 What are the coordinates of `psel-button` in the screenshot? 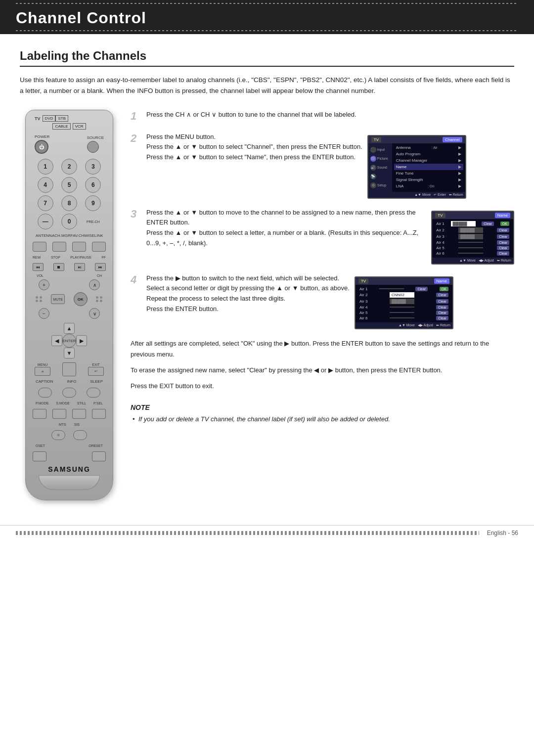 It's located at (99, 414).